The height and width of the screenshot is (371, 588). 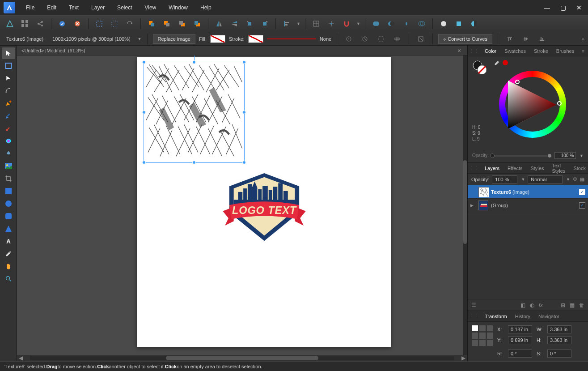 I want to click on mask-icon, so click(x=474, y=24).